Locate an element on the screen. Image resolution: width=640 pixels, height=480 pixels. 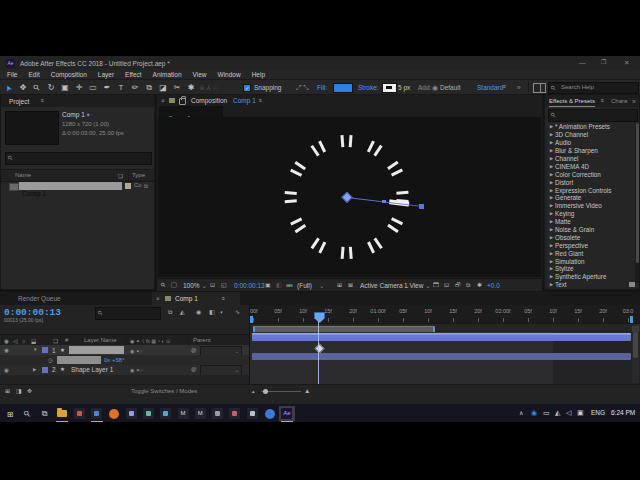
maximize-button: ❐ is located at coordinates (604, 62).